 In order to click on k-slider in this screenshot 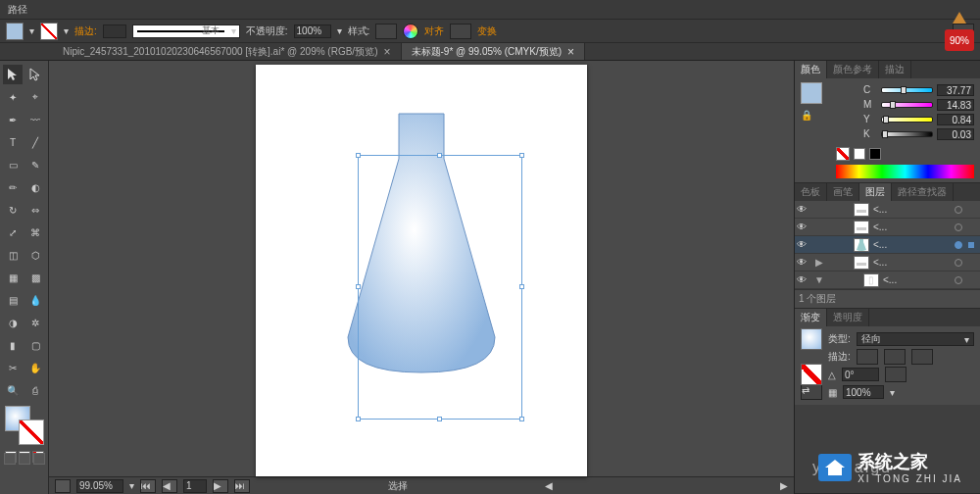, I will do `click(907, 134)`.